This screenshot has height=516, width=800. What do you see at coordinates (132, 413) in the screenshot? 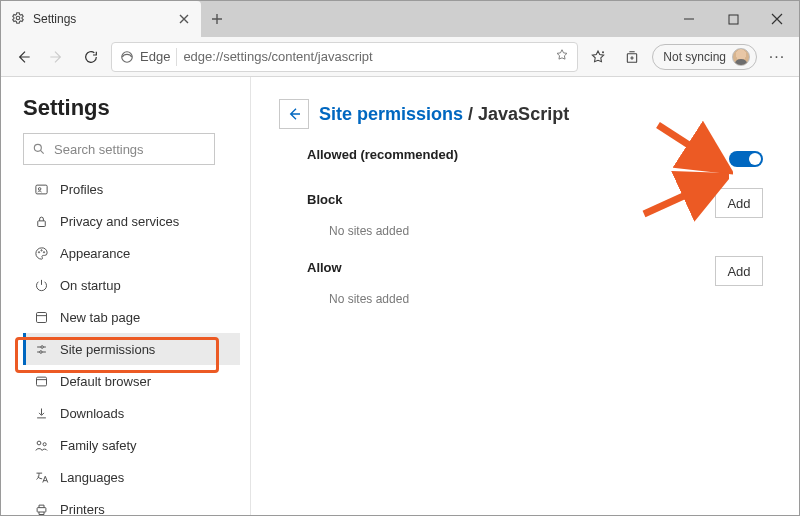
I see `sidebar-item-downloads: Downloads` at bounding box center [132, 413].